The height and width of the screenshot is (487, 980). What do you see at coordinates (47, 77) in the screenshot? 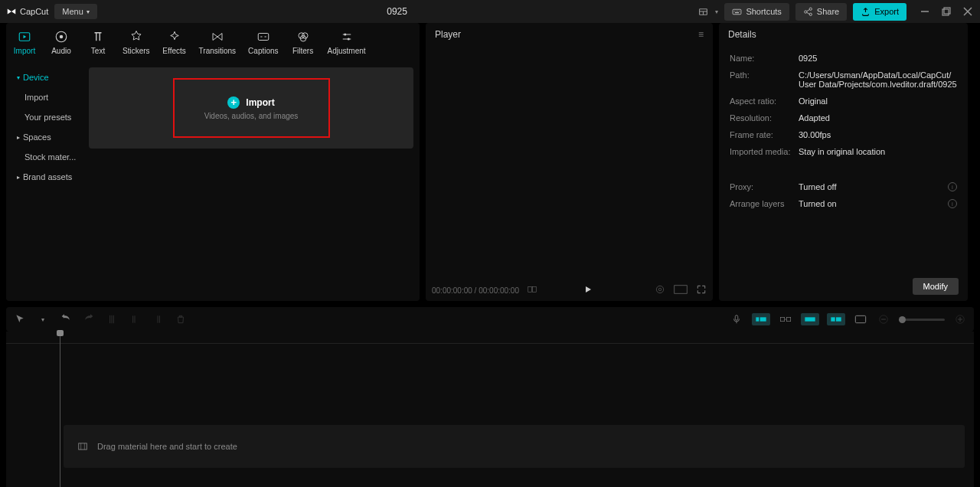
I see `sidebar-item-device: ▾Device` at bounding box center [47, 77].